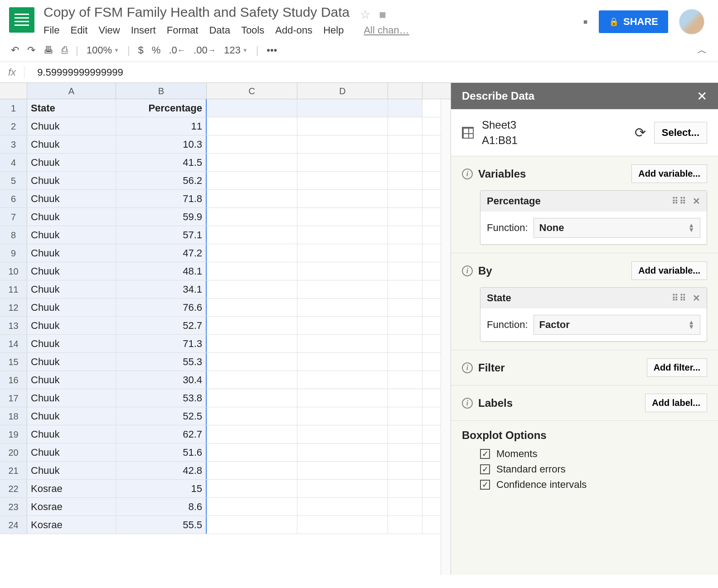 Image resolution: width=718 pixels, height=588 pixels. Describe the element at coordinates (14, 198) in the screenshot. I see `row-header: 6` at that location.